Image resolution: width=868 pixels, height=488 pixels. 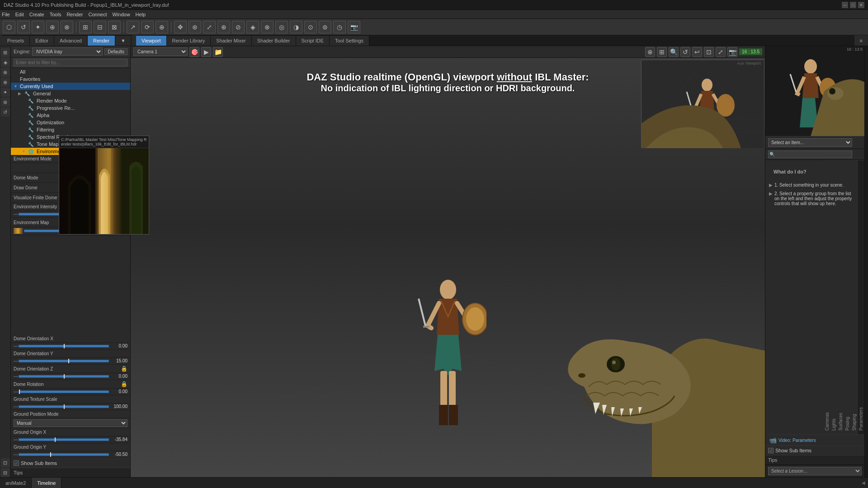 I want to click on bottom-tab-timeline: Timeline, so click(x=47, y=483).